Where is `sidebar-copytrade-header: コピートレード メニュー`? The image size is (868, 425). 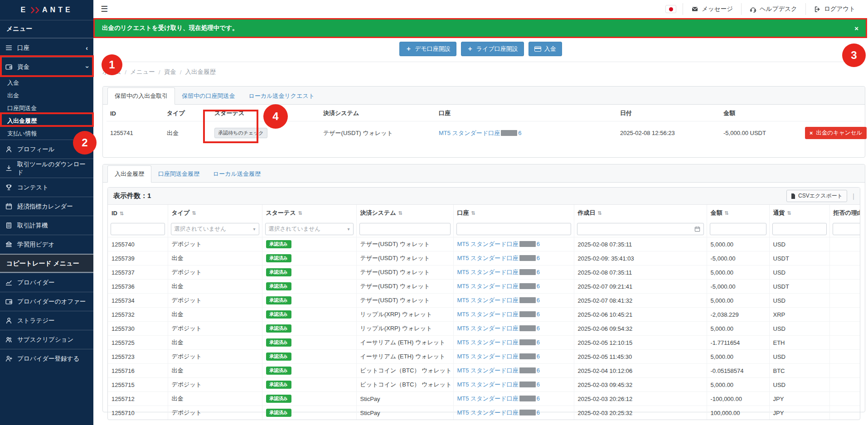 sidebar-copytrade-header: コピートレード メニュー is located at coordinates (47, 263).